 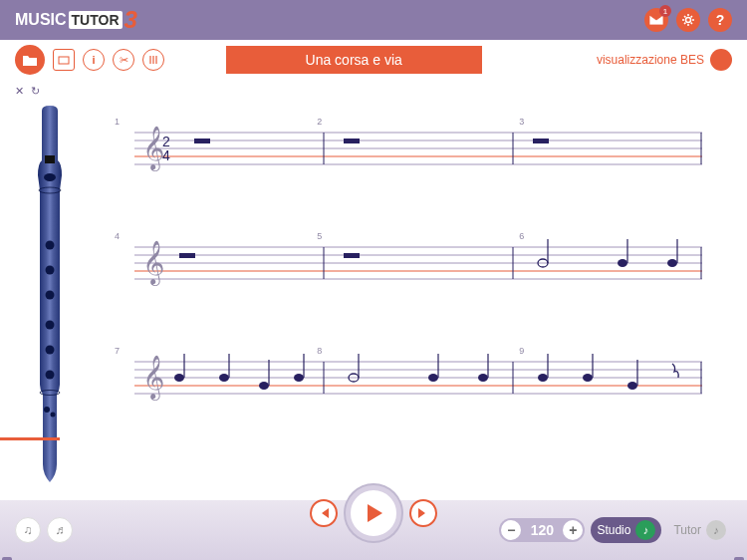 What do you see at coordinates (418, 149) in the screenshot?
I see `staff-1: 𝄞 2 4` at bounding box center [418, 149].